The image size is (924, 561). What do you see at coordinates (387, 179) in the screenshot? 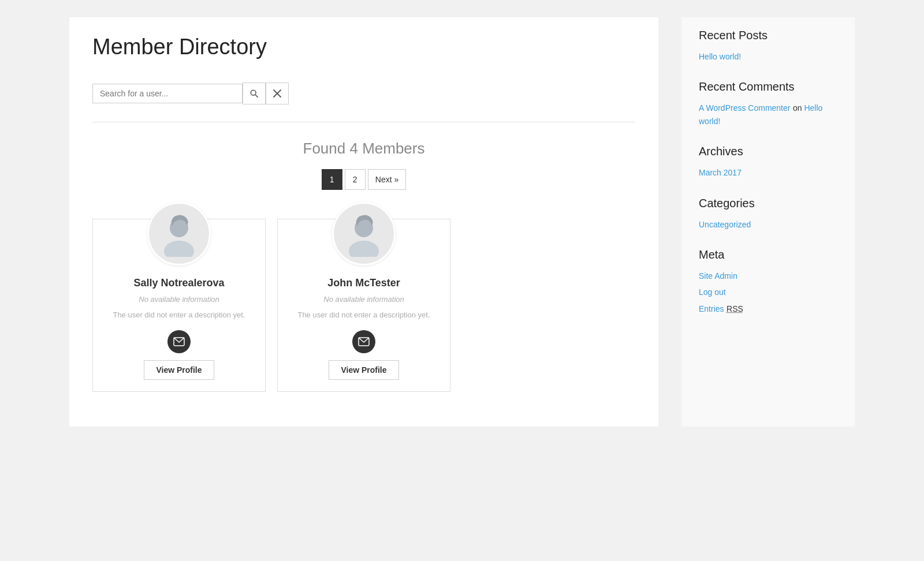
I see `page-next-button: Next »` at bounding box center [387, 179].